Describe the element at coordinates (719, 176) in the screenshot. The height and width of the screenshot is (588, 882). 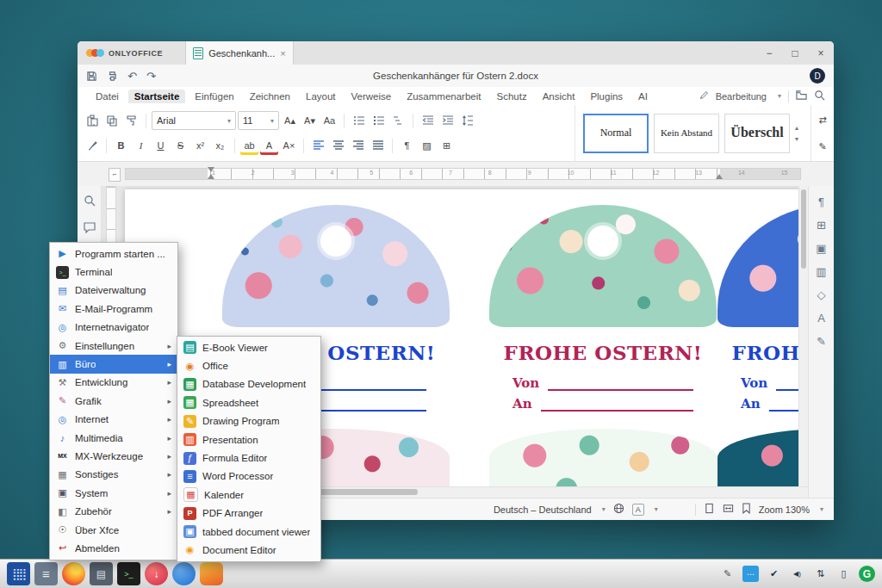
I see `right-indent-marker` at that location.